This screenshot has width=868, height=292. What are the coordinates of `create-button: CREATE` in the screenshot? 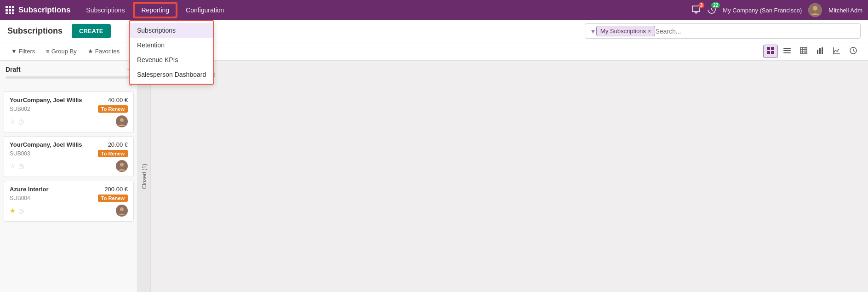 It's located at (91, 31).